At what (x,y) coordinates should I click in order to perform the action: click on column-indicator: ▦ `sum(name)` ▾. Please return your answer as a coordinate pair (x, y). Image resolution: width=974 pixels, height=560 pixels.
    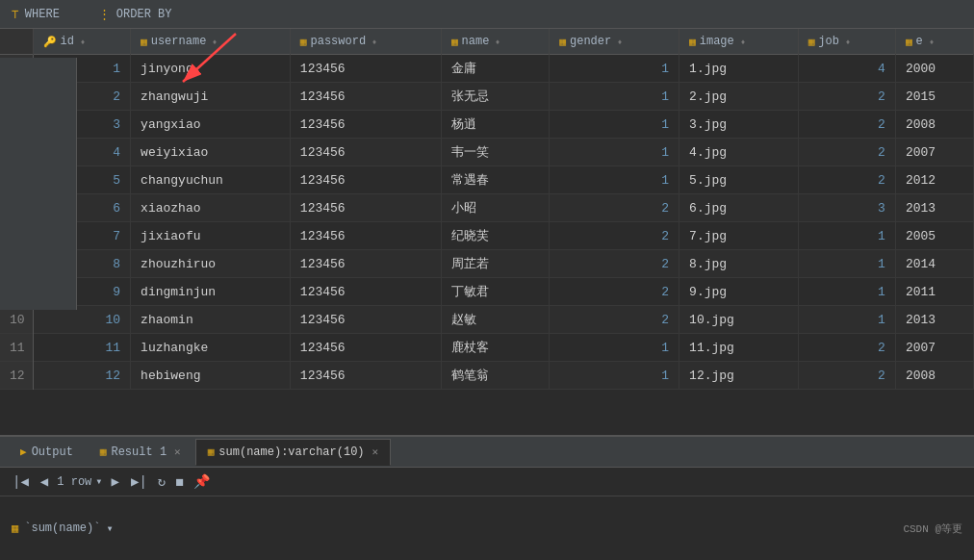
    Looking at the image, I should click on (63, 529).